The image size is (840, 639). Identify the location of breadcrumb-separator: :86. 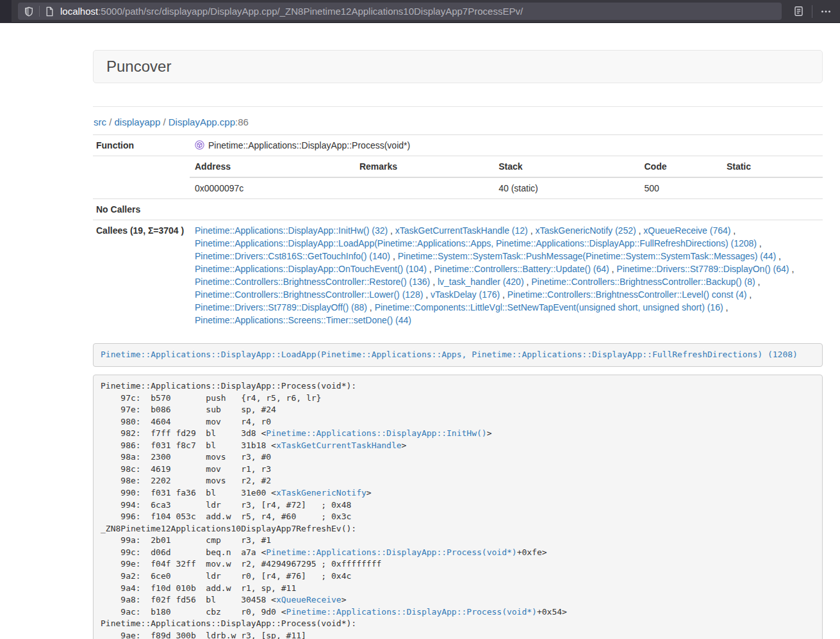
(242, 122).